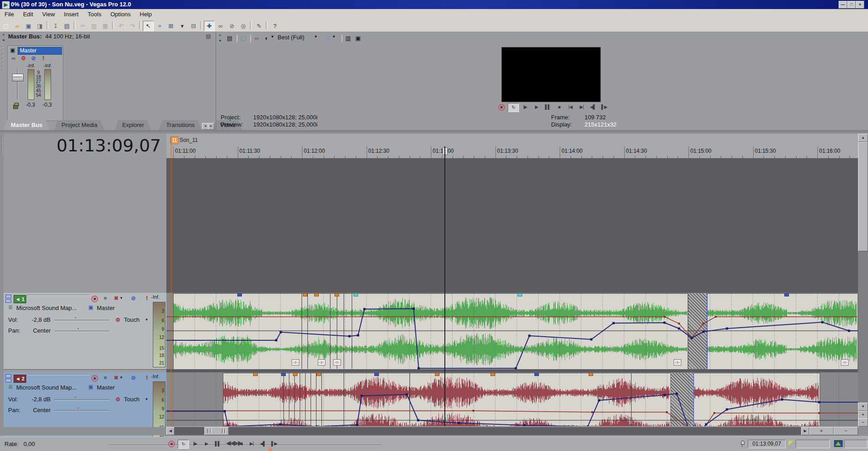 This screenshot has height=451, width=868. What do you see at coordinates (82, 320) in the screenshot?
I see `vol-slider` at bounding box center [82, 320].